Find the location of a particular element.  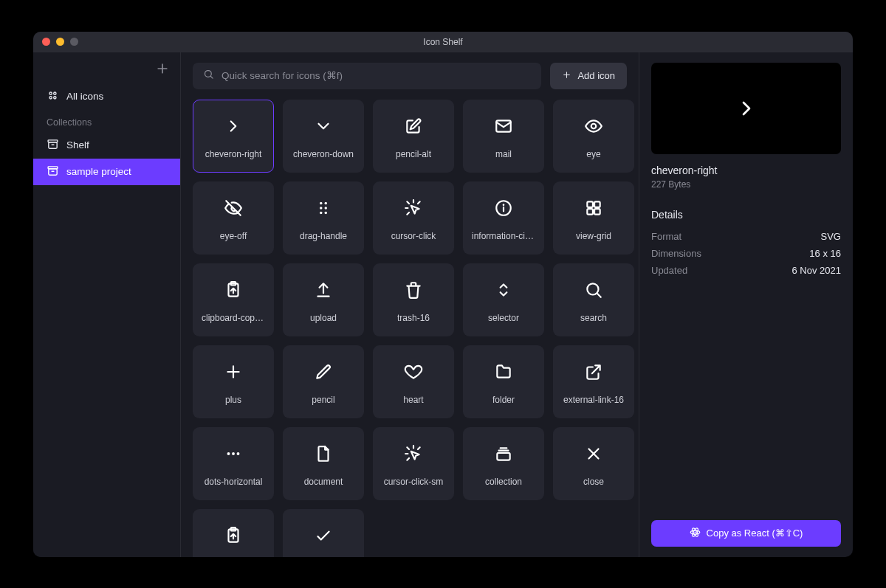

sidebar-collections-heading: Collections is located at coordinates (106, 121).